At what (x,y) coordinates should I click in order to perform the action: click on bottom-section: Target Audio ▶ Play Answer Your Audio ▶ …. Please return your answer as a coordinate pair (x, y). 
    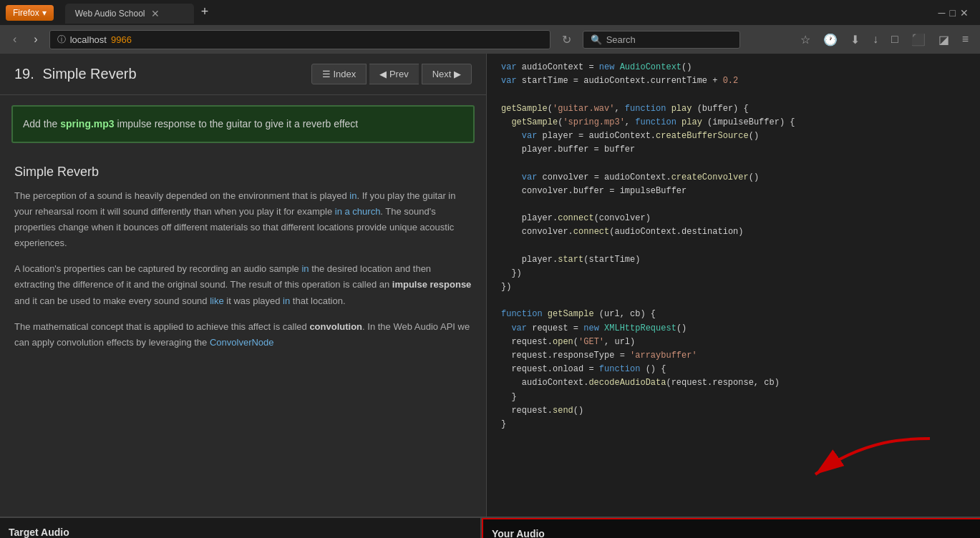
    Looking at the image, I should click on (490, 527).